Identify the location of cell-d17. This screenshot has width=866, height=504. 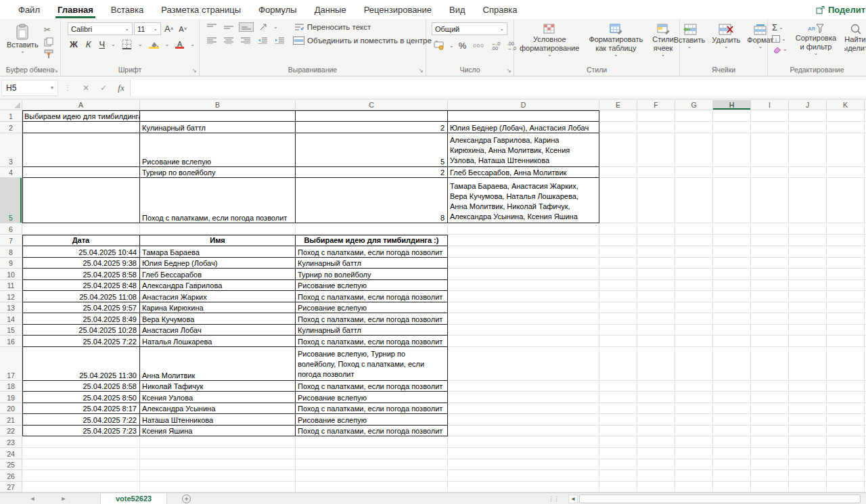
(524, 364).